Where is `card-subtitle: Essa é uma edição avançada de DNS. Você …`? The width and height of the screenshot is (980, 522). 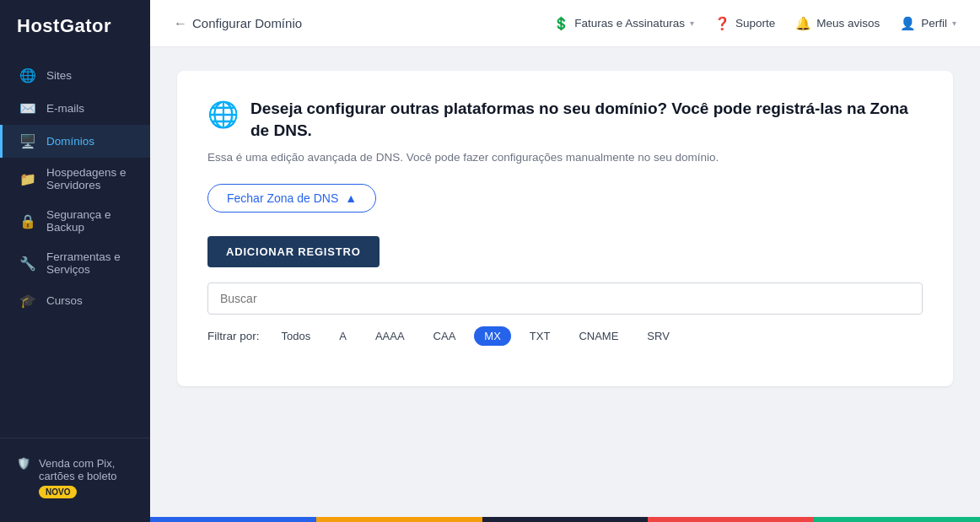
card-subtitle: Essa é uma edição avançada de DNS. Você … is located at coordinates (565, 157).